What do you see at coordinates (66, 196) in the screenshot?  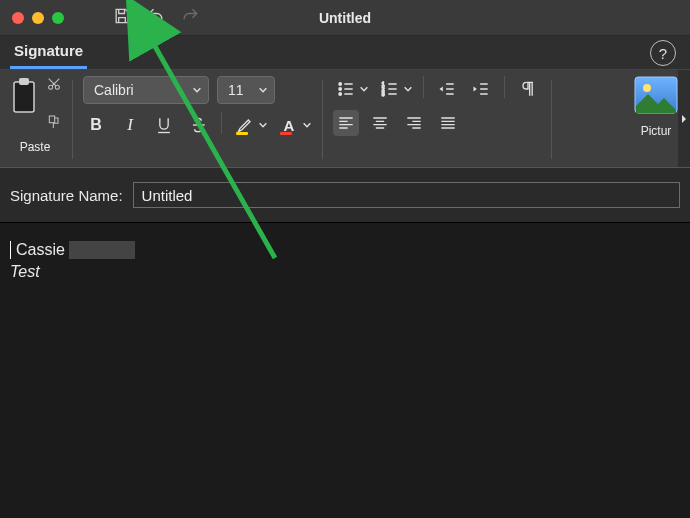 I see `signature-name-label: Signature Name:` at bounding box center [66, 196].